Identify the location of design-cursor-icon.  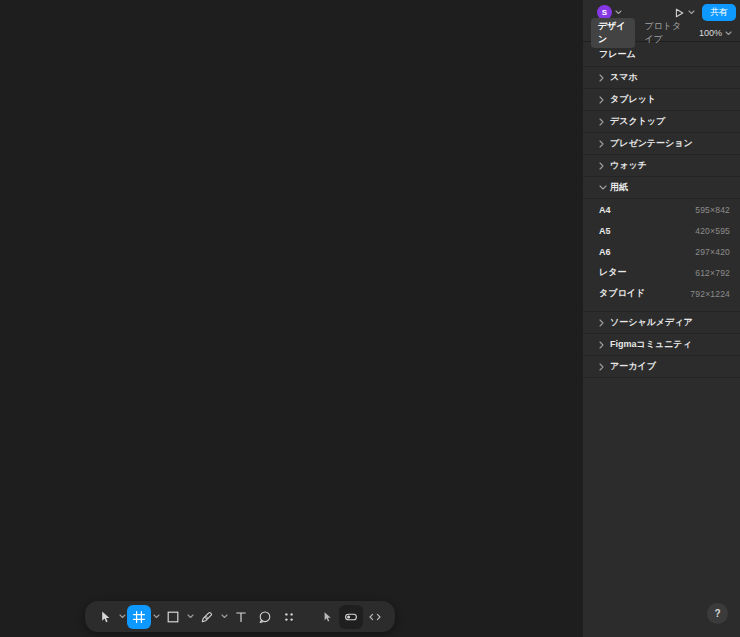
(327, 617).